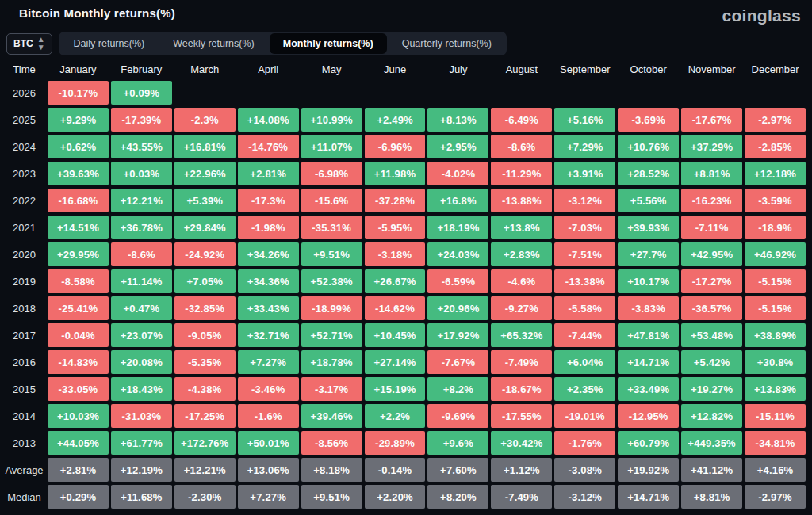 The width and height of the screenshot is (812, 515). What do you see at coordinates (585, 120) in the screenshot?
I see `heatmap-cell: +5.16%` at bounding box center [585, 120].